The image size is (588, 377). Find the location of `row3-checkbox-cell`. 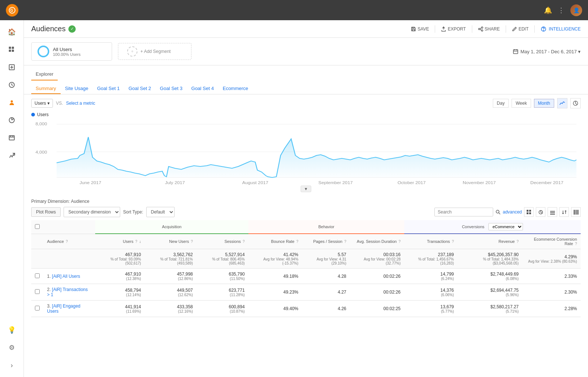

row3-checkbox-cell is located at coordinates (37, 309).